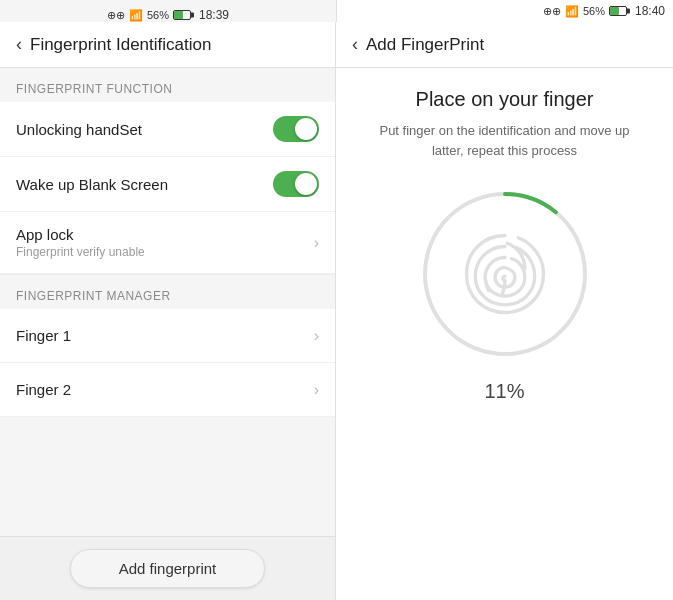 The height and width of the screenshot is (600, 673). What do you see at coordinates (168, 292) in the screenshot?
I see `section2-label: FINGERPRINT MANAGER` at bounding box center [168, 292].